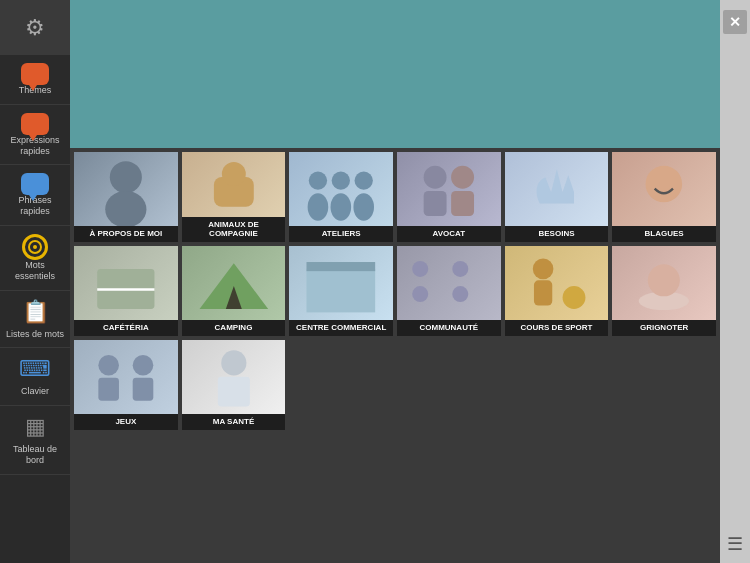 The width and height of the screenshot is (750, 563). I want to click on grid-item-image-camping, so click(234, 283).